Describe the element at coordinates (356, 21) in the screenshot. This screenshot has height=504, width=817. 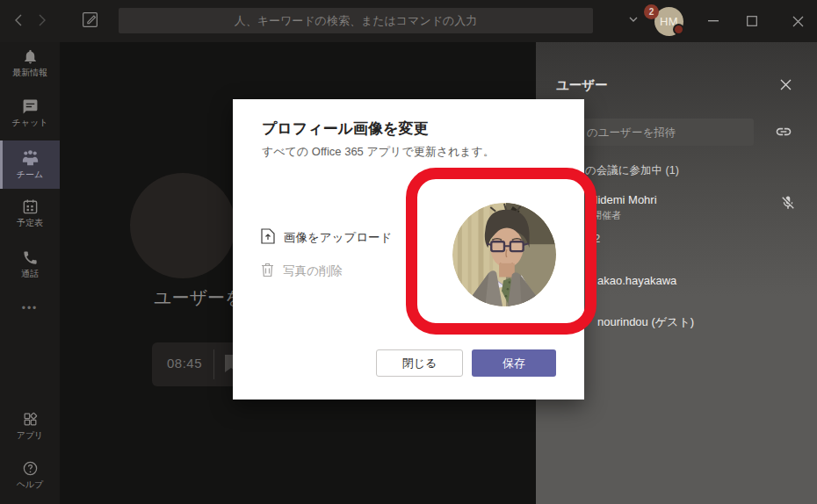
I see `search-input` at that location.